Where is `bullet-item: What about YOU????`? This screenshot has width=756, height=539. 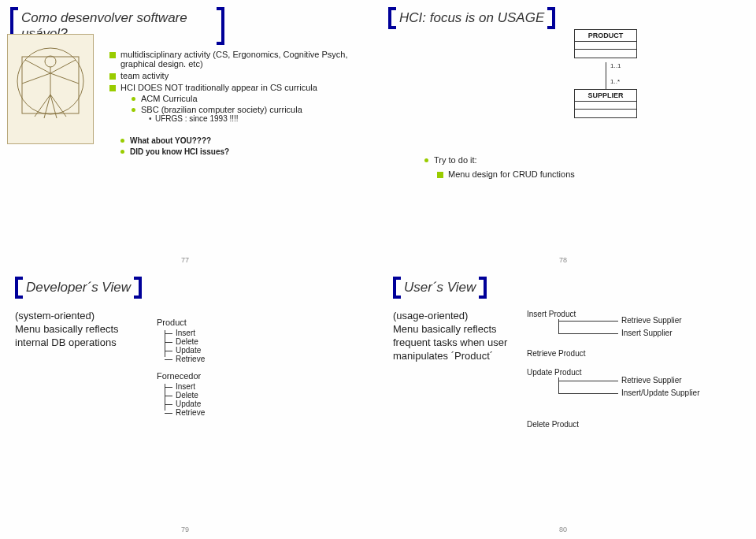 bullet-item: What about YOU???? is located at coordinates (242, 140).